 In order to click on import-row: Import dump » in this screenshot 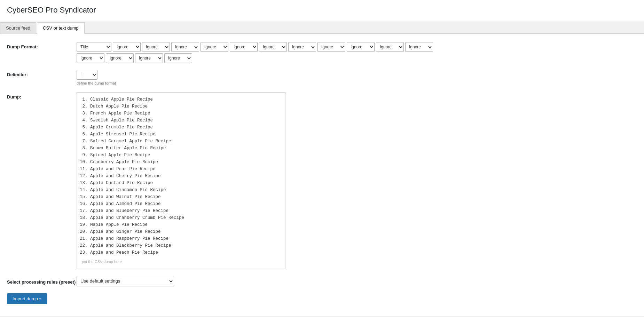, I will do `click(322, 299)`.